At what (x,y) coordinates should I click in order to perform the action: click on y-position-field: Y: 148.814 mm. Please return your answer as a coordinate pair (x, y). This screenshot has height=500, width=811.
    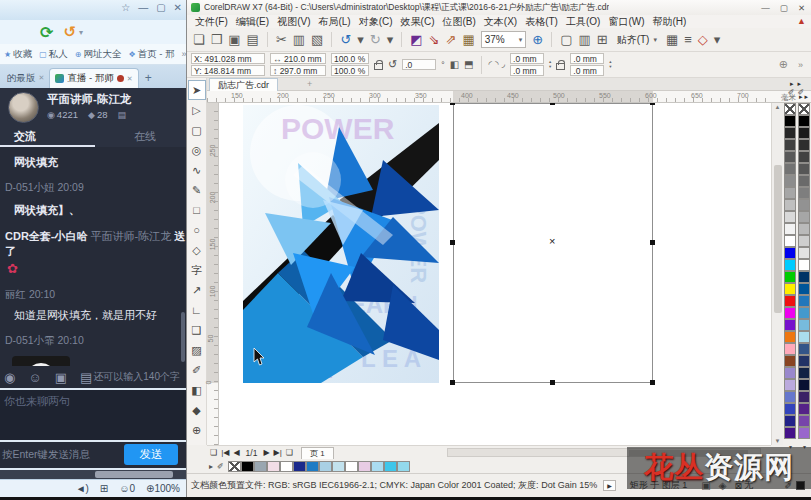
    Looking at the image, I should click on (228, 70).